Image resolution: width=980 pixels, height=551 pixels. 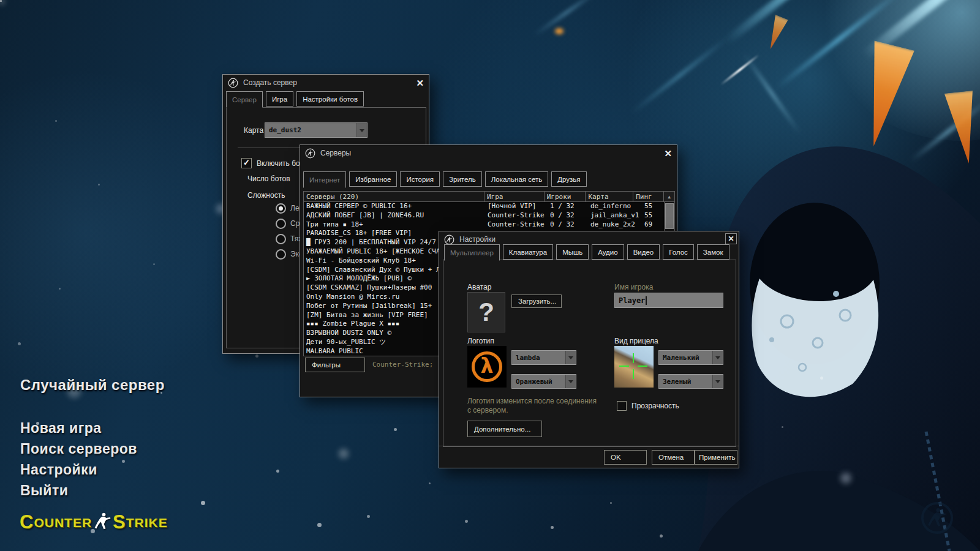 I want to click on create-server-tabs: Сервер Игра Настройки ботов, so click(x=295, y=99).